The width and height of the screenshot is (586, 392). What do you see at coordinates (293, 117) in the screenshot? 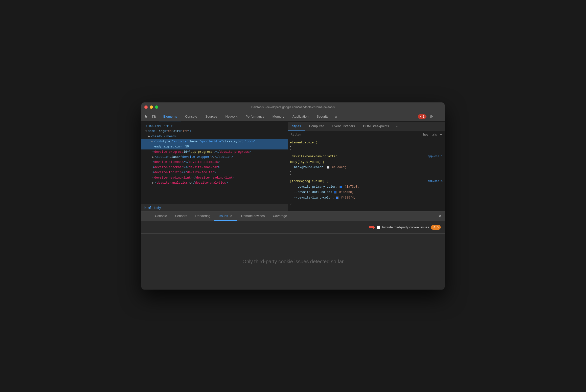
I see `devtools-toolbar: Elements Console Sources Network Perform…` at bounding box center [293, 117].